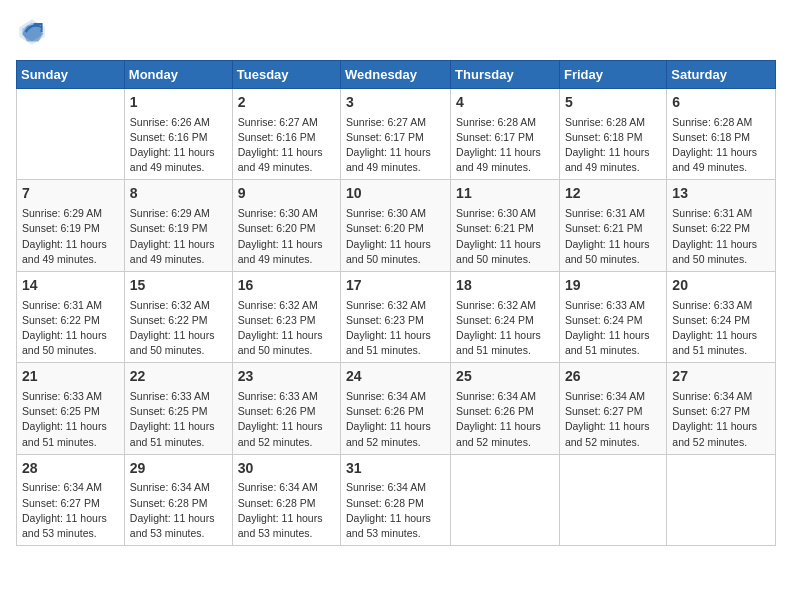 The height and width of the screenshot is (612, 792). Describe the element at coordinates (286, 500) in the screenshot. I see `calendar-cell: 30Sunrise: 6:34 AMSunset: 6:28 PMDayligh…` at that location.